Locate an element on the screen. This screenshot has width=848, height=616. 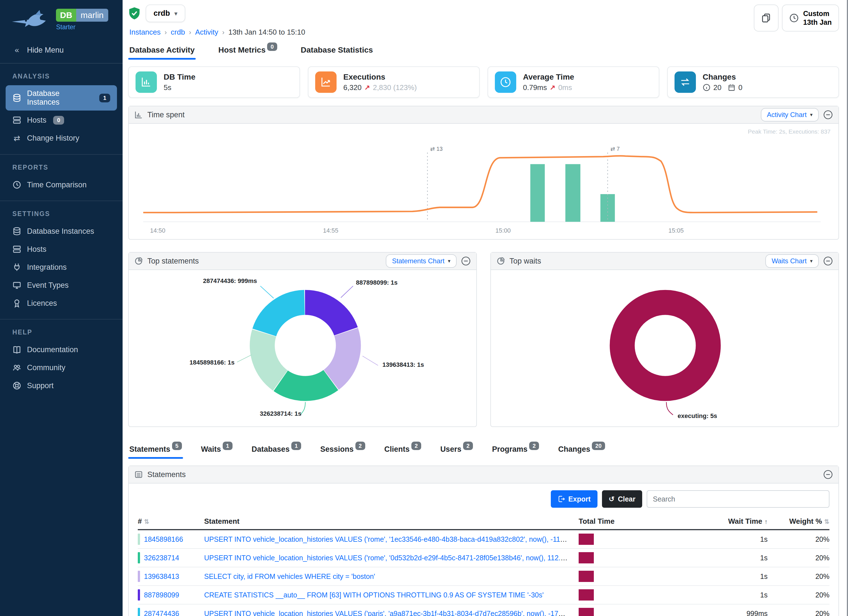
kpi-executions: Executions 6,320 ↗ 2,830 (123%) is located at coordinates (394, 82).